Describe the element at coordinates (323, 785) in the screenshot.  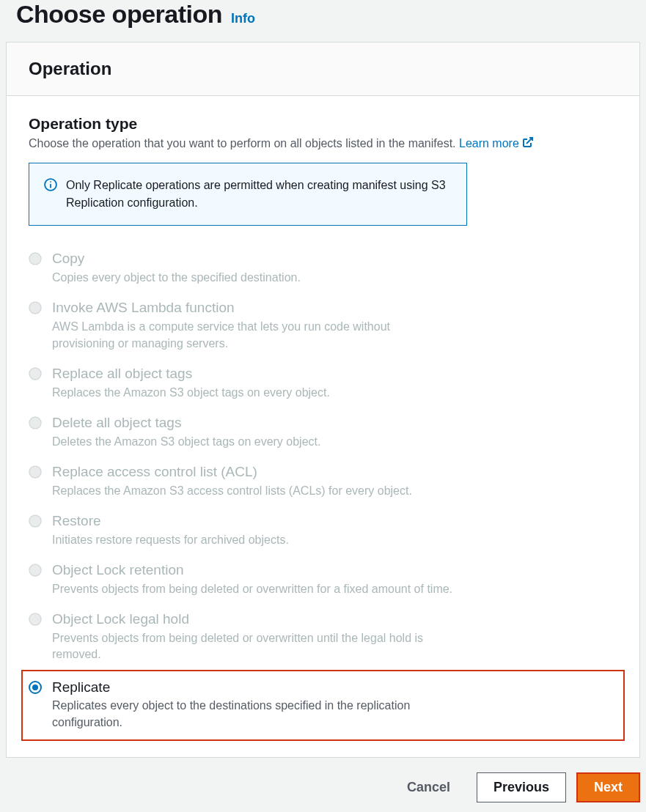
I see `wizard-footer: Cancel Previous Next` at that location.